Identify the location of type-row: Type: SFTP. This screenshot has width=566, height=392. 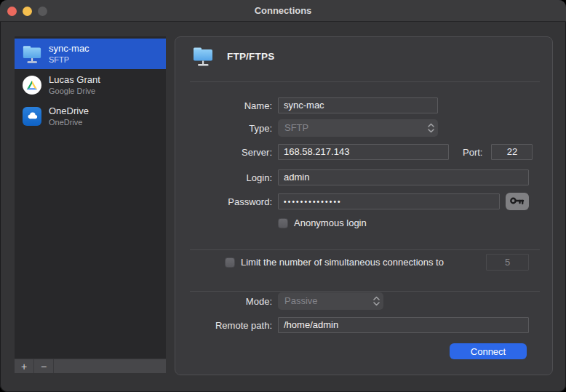
(364, 128).